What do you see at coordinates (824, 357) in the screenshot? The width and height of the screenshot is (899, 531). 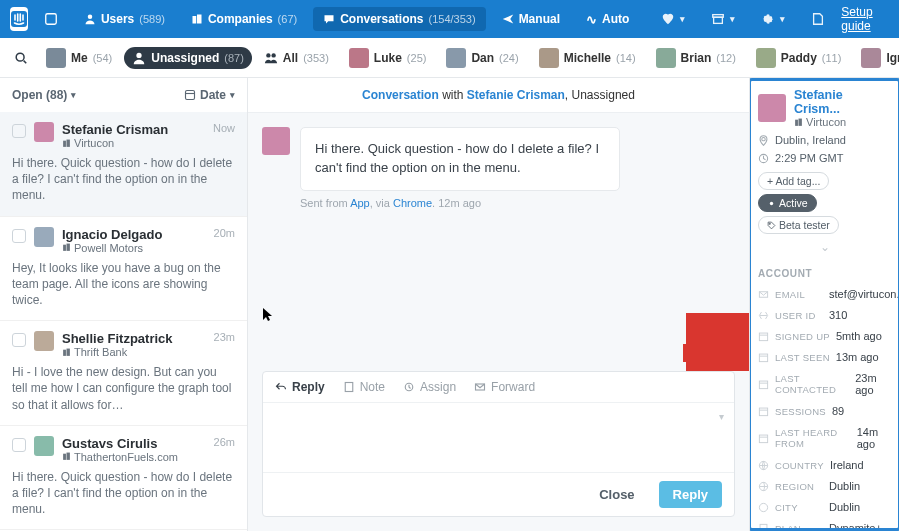 I see `account-row: LAST SEEN13m ago` at bounding box center [824, 357].